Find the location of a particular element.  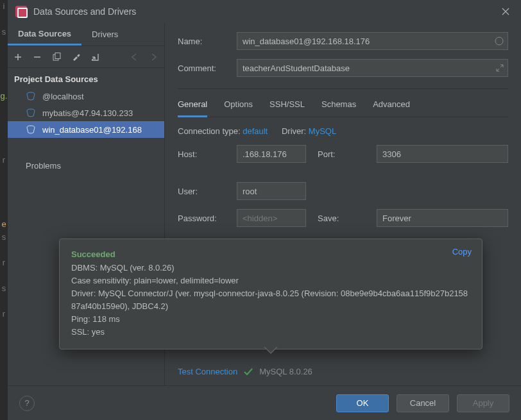

comment-input: teacherAndStudentDatabase is located at coordinates (372, 68).